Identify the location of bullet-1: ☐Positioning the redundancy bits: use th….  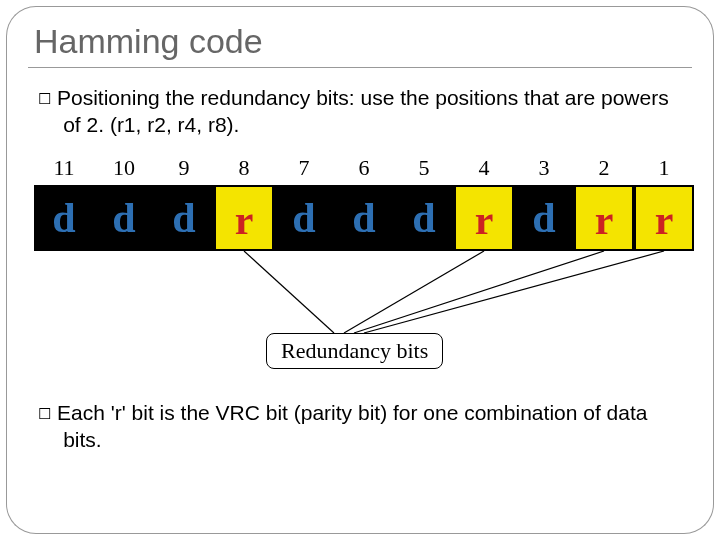
(360, 112).